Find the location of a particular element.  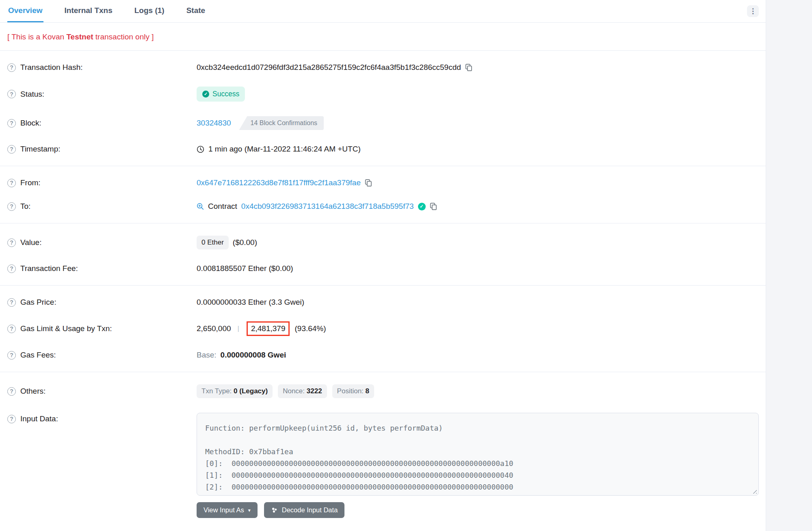

others-label: Others: is located at coordinates (33, 391).